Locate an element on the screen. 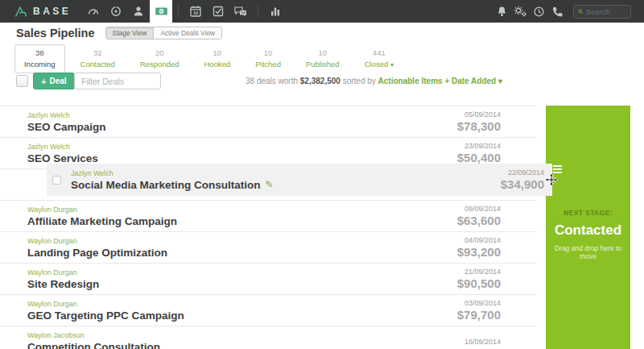  nav-settings is located at coordinates (520, 11).